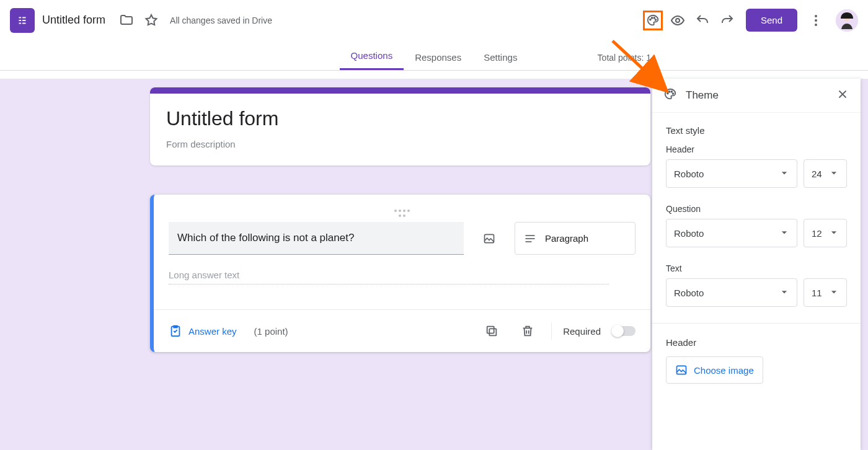 The image size is (868, 450). Describe the element at coordinates (825, 233) in the screenshot. I see `question-size-select: 12` at that location.